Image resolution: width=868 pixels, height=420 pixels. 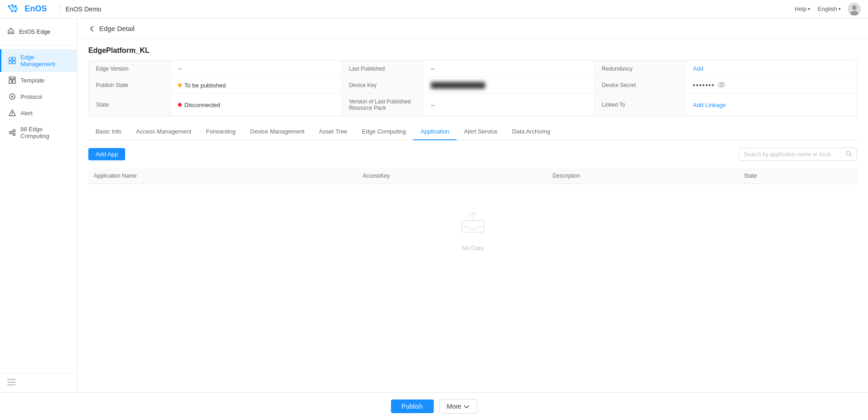 I want to click on alert-icon, so click(x=12, y=113).